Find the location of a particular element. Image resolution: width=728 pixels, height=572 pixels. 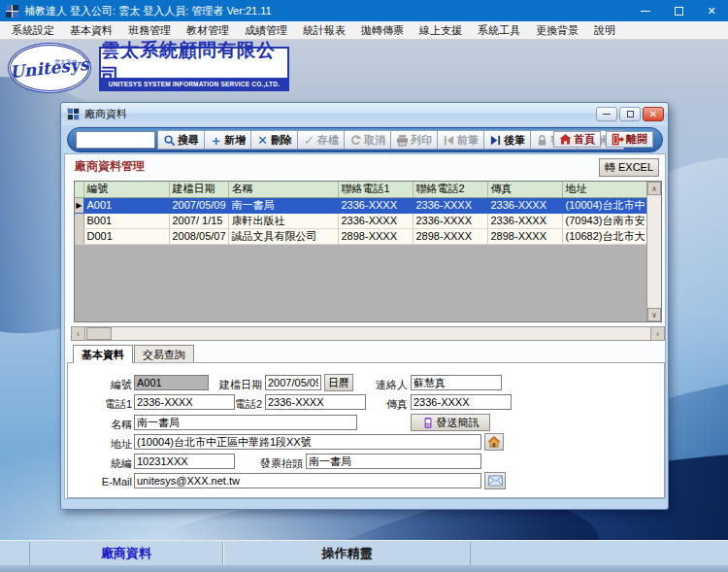

col-name: 名稱 is located at coordinates (283, 189).